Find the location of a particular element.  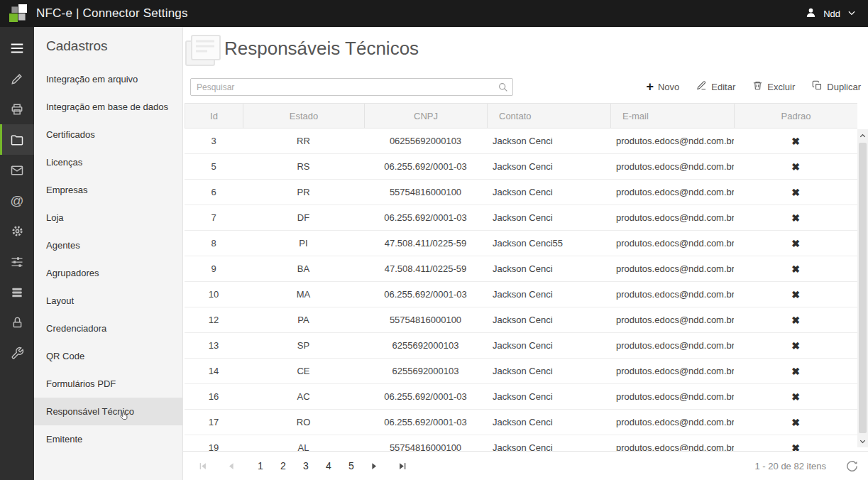

scroll-up-icon is located at coordinates (863, 136).